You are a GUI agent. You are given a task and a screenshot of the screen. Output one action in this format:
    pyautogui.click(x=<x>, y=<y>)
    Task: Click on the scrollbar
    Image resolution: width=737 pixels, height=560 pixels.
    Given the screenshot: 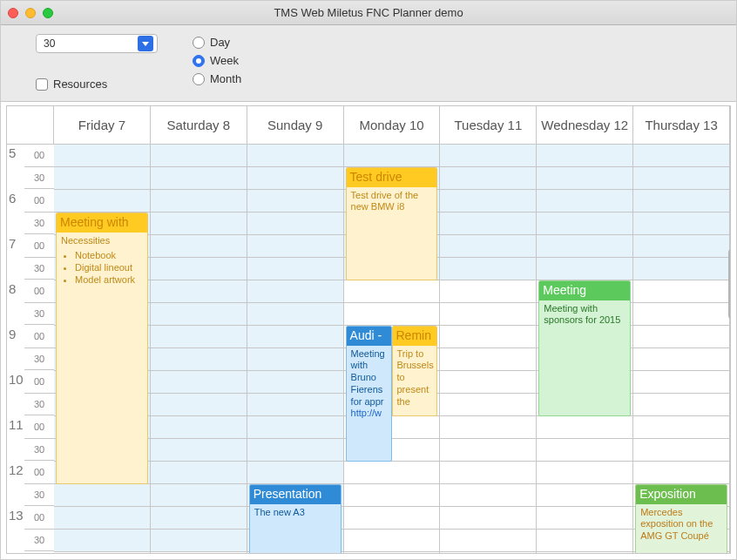 What is the action you would take?
    pyautogui.click(x=728, y=348)
    